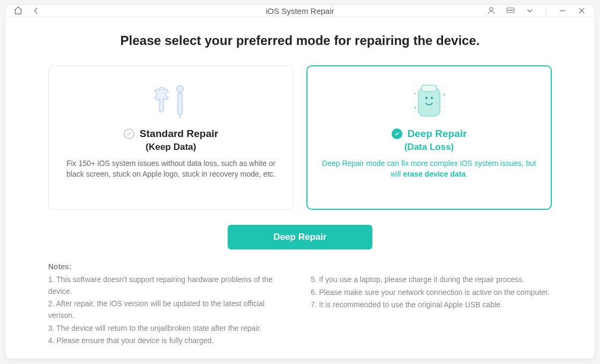  I want to click on radio-unchecked-icon, so click(129, 134).